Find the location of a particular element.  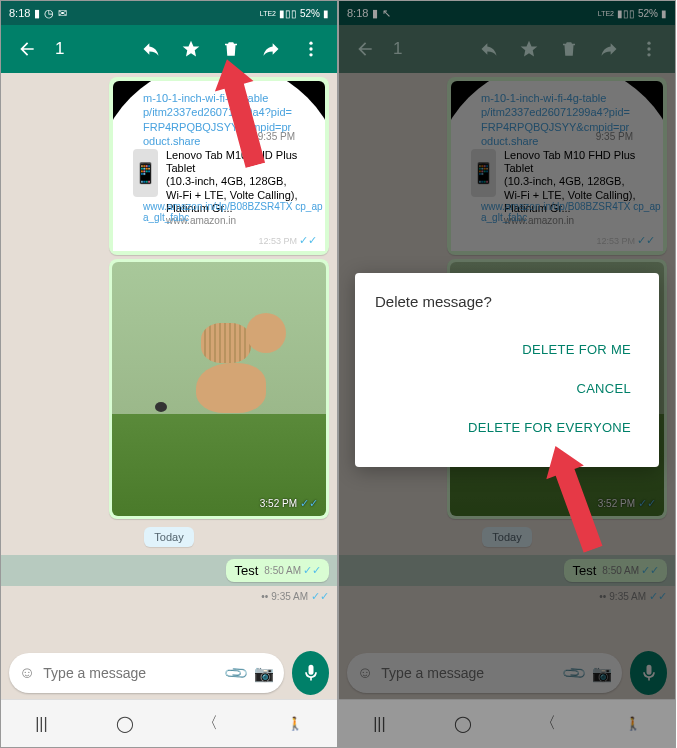

test-time: 8:50 AM is located at coordinates (282, 570).